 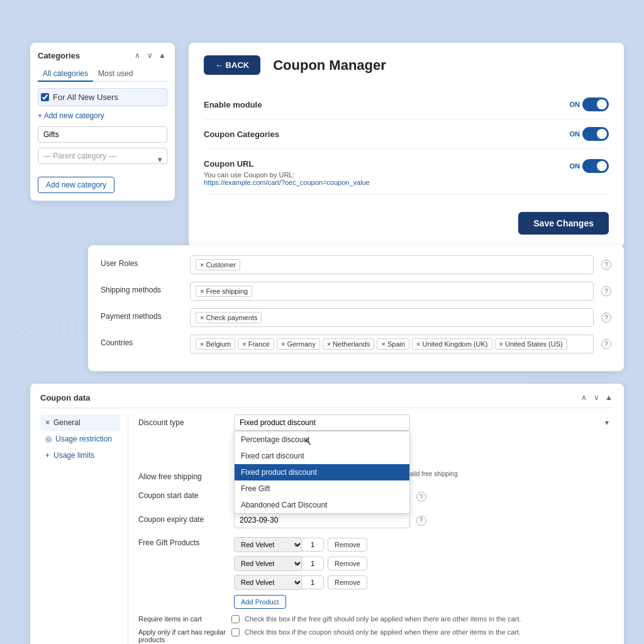 I want to click on countries-help: ?, so click(x=606, y=344).